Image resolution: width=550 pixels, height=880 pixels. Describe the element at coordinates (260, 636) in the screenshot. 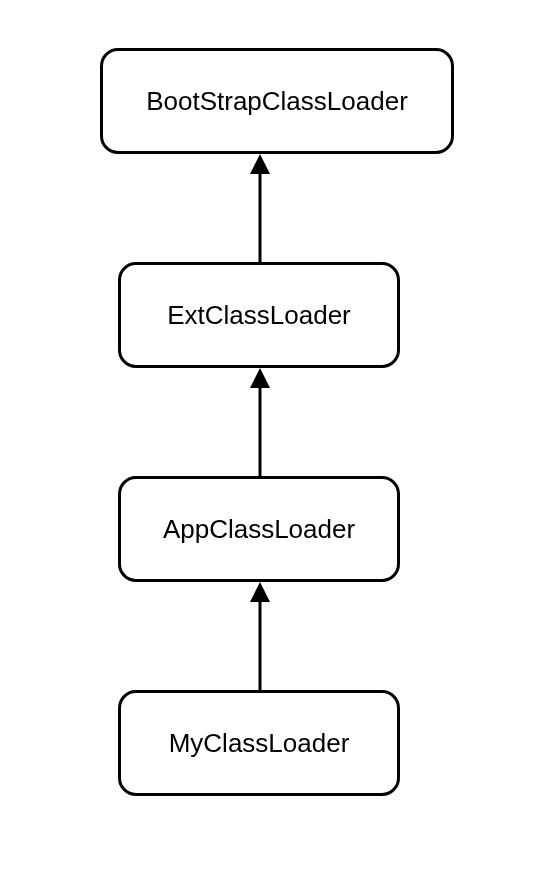

I see `arrow-my-to-app` at that location.